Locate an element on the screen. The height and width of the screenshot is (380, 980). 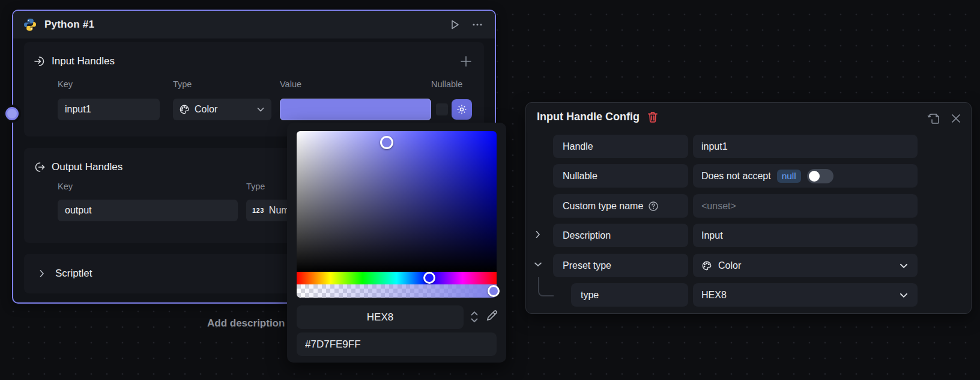
column-label-value: Value is located at coordinates (291, 84).